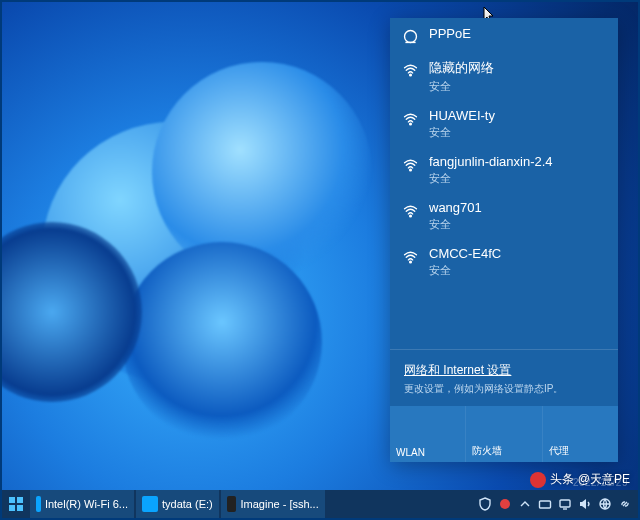  What do you see at coordinates (504, 34) in the screenshot?
I see `network-item-pppoe: PPPoE` at bounding box center [504, 34].